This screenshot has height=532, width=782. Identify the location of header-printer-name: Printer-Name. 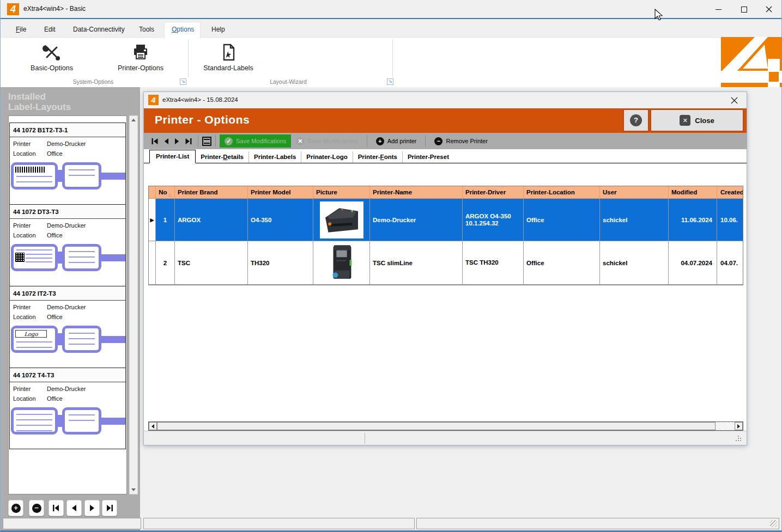
(416, 193).